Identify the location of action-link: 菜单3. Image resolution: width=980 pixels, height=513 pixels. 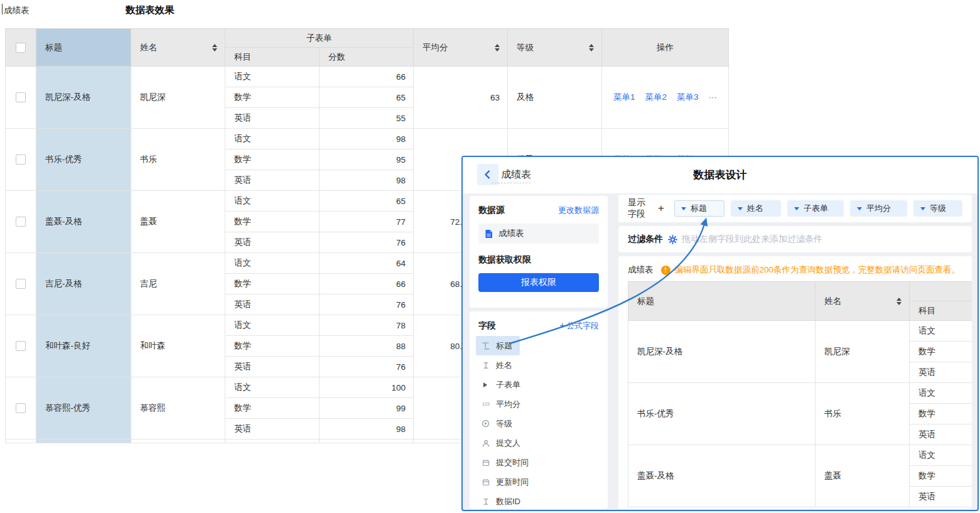
(688, 97).